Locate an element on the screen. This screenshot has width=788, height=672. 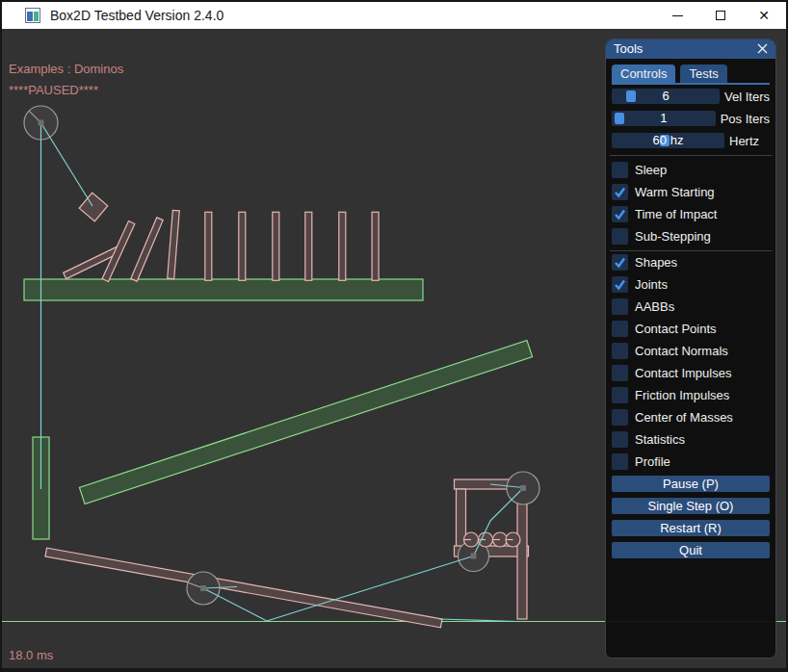
checkbox-statistics is located at coordinates (620, 439).